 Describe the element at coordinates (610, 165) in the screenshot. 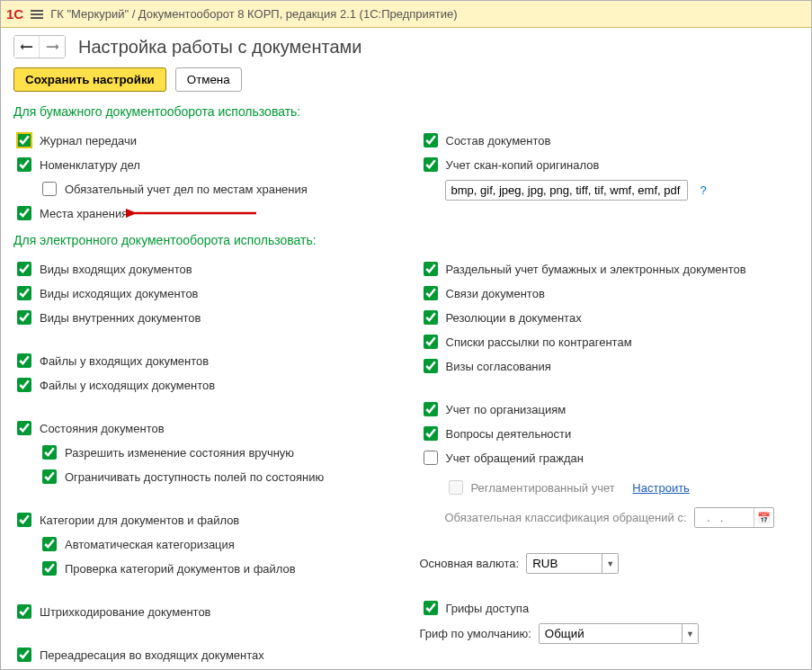

I see `chk-scan: Учет скан-копий оригиналов` at that location.